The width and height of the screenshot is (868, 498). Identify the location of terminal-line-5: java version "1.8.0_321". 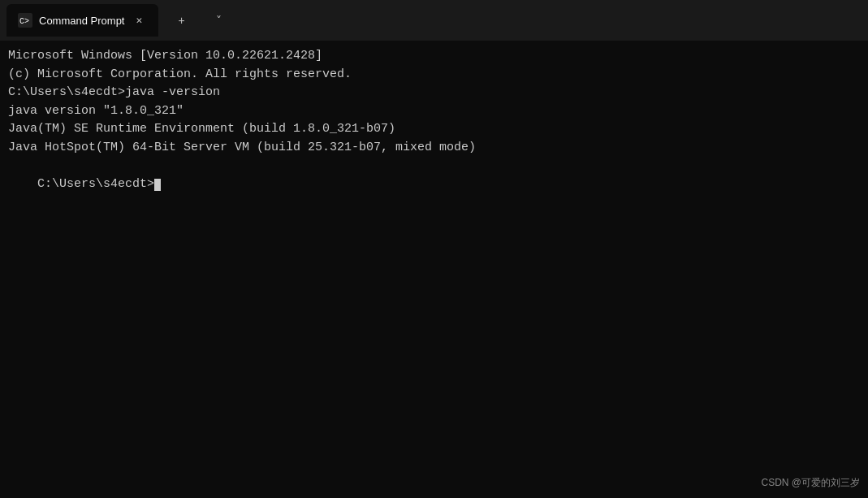
(434, 112).